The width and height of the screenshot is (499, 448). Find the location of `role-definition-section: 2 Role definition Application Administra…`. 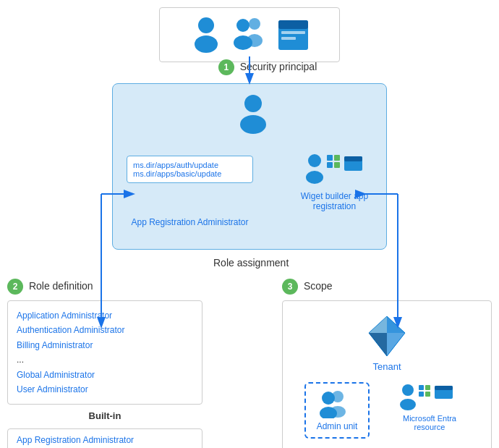

role-definition-section: 2 Role definition Application Administra… is located at coordinates (105, 363).